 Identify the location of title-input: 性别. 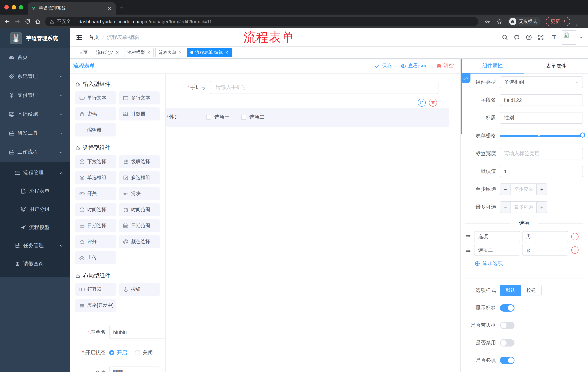
(541, 118).